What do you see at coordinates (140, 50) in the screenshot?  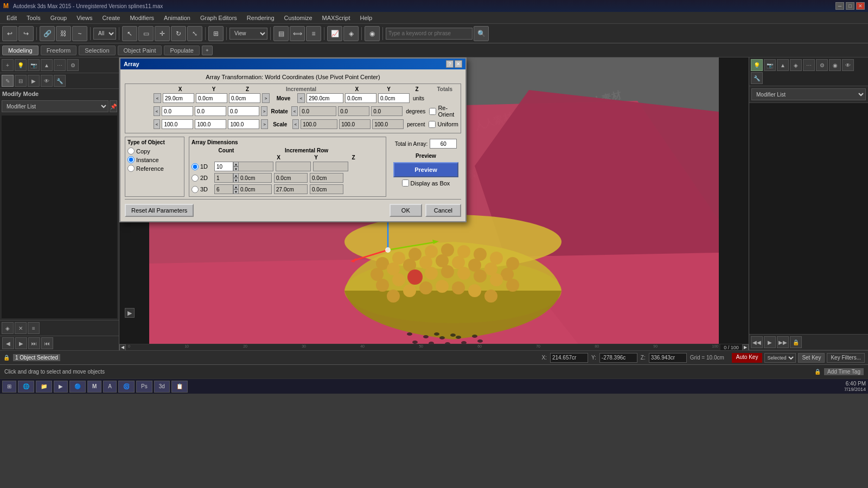 I see `tab-object-paint: Object Paint` at bounding box center [140, 50].